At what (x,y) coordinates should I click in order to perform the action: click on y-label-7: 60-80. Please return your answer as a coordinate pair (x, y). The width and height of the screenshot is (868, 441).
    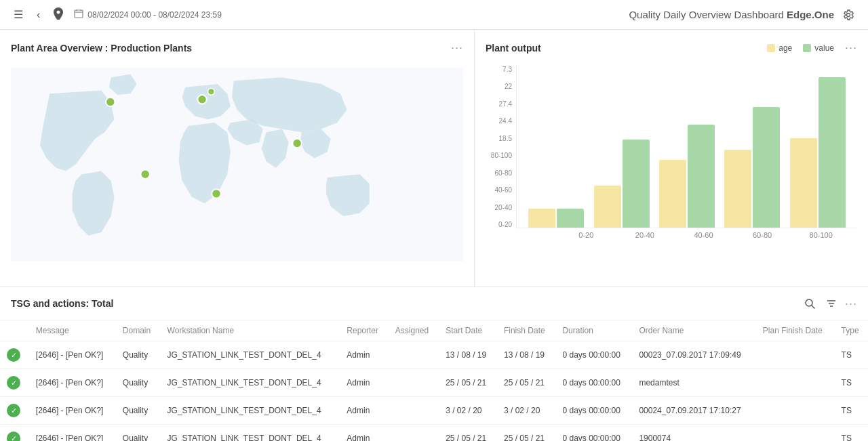
    Looking at the image, I should click on (503, 173).